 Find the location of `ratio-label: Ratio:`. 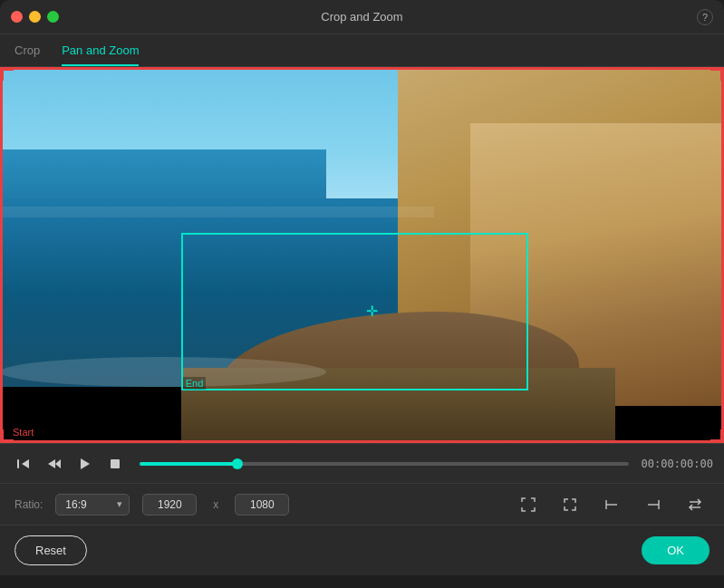

ratio-label: Ratio: is located at coordinates (29, 505).